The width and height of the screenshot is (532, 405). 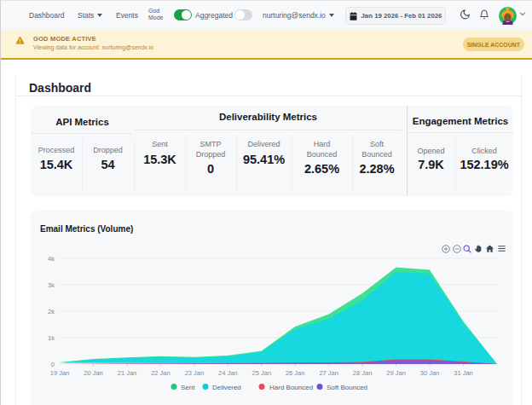 I want to click on svg-text: 29 Jan, so click(x=396, y=373).